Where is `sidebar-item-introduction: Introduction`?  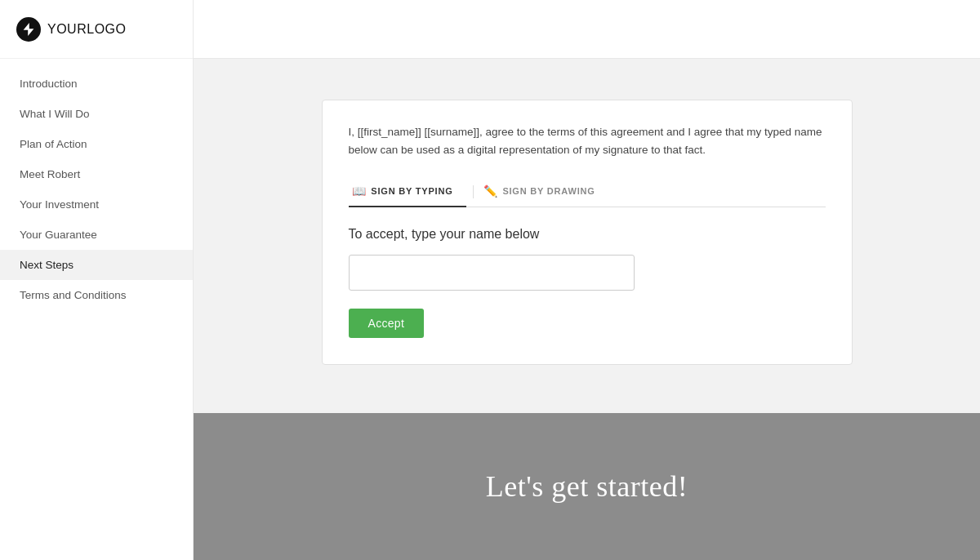
sidebar-item-introduction: Introduction is located at coordinates (96, 83).